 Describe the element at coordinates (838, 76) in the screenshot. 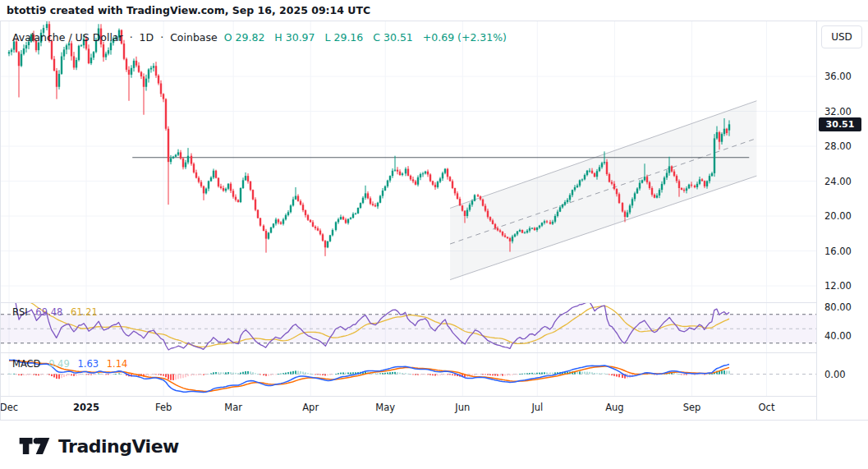

I see `axis-tick-label: 36.00` at that location.